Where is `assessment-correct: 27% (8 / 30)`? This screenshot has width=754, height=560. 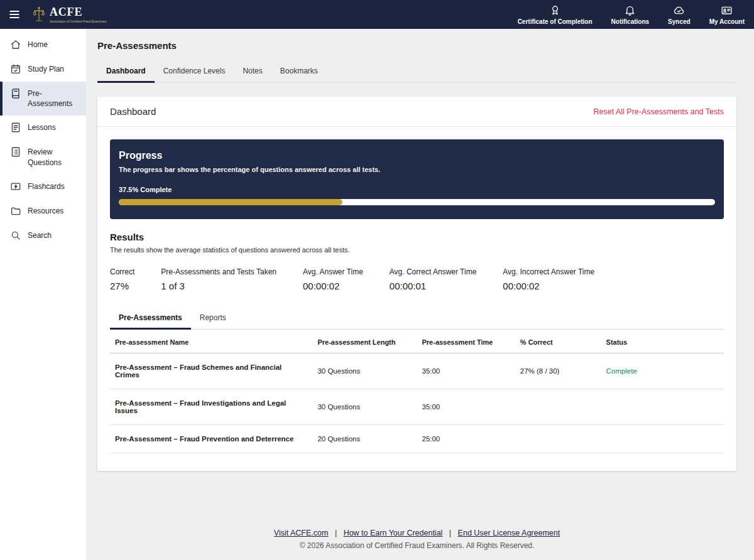
assessment-correct: 27% (8 / 30) is located at coordinates (558, 372).